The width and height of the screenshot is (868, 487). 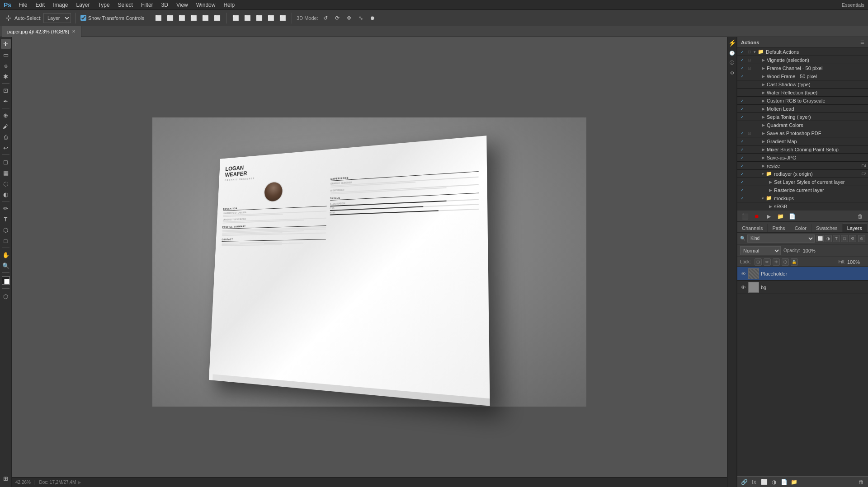 What do you see at coordinates (236, 18) in the screenshot?
I see `distribute-btn-1: ⬜` at bounding box center [236, 18].